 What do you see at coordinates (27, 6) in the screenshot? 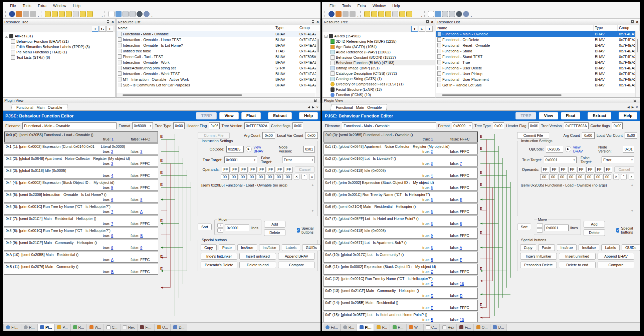
I see `menu-item: Tools` at bounding box center [27, 6].